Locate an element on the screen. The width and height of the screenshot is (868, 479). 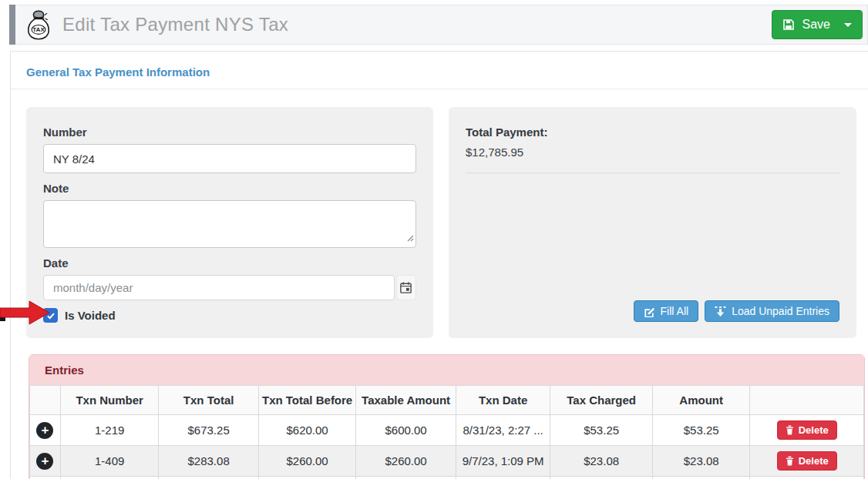
summary-divider is located at coordinates (652, 173).